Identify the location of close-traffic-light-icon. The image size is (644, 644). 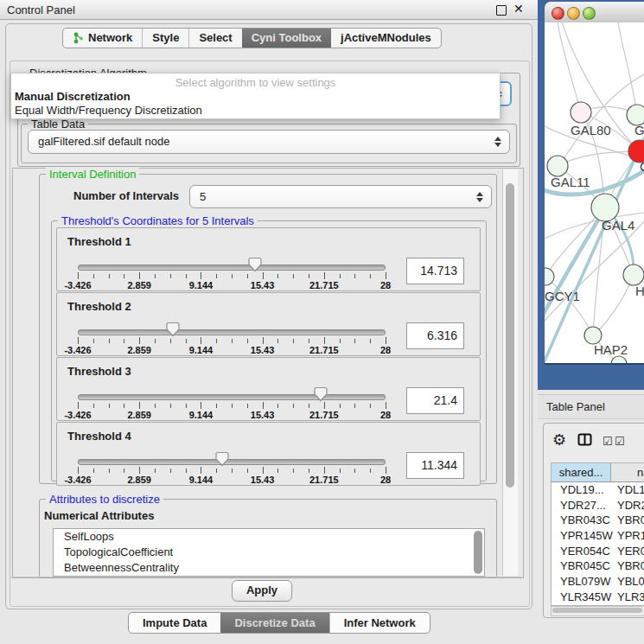
(558, 14).